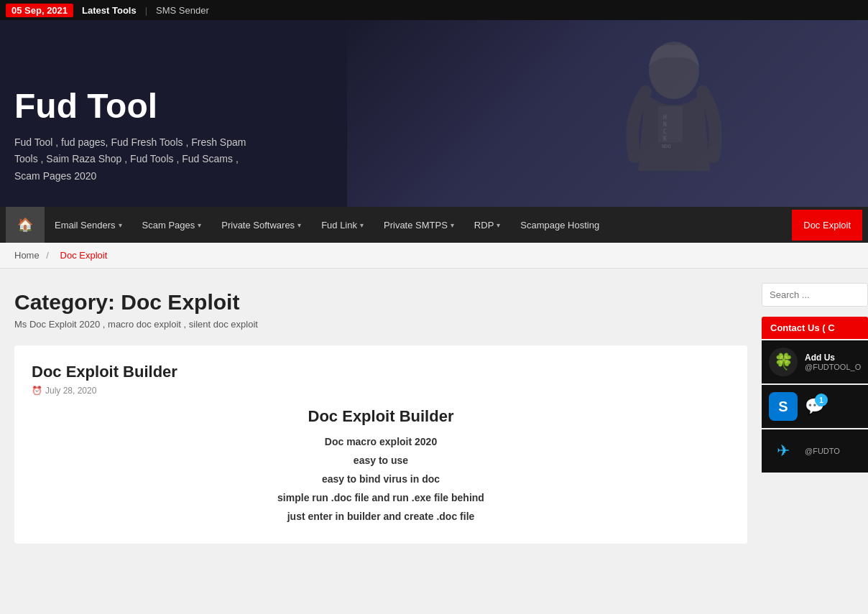 The image size is (868, 614). What do you see at coordinates (109, 10) in the screenshot?
I see `top-latest-label: Latest Tools` at bounding box center [109, 10].